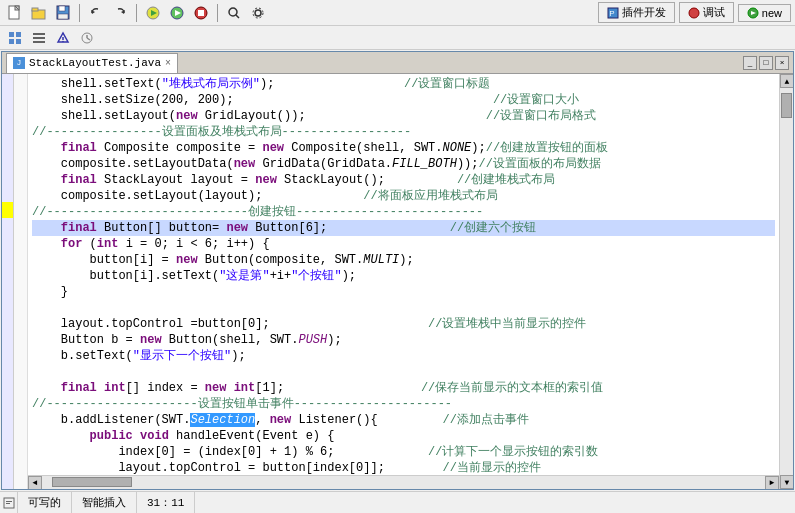  I want to click on plugin-dev-button: P 插件开发, so click(636, 12).